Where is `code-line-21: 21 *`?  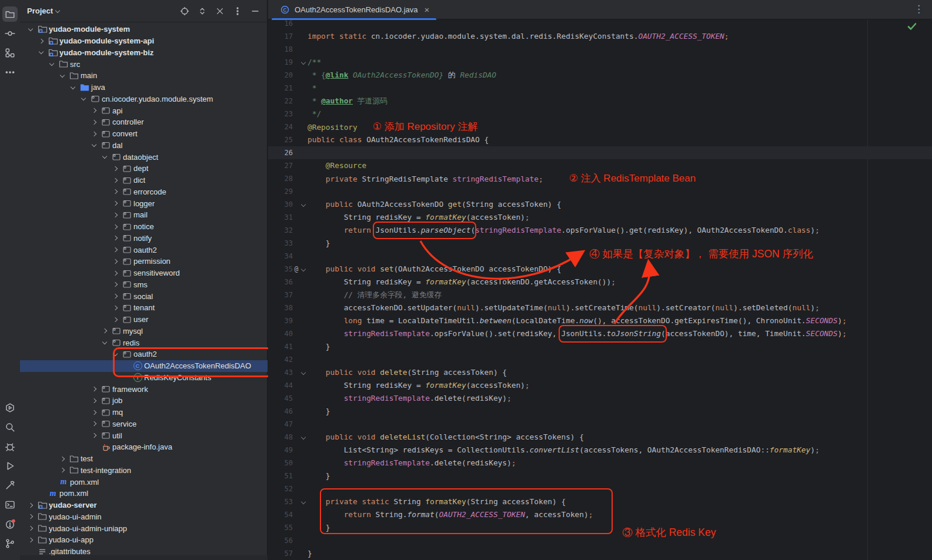
code-line-21: 21 * is located at coordinates (600, 88).